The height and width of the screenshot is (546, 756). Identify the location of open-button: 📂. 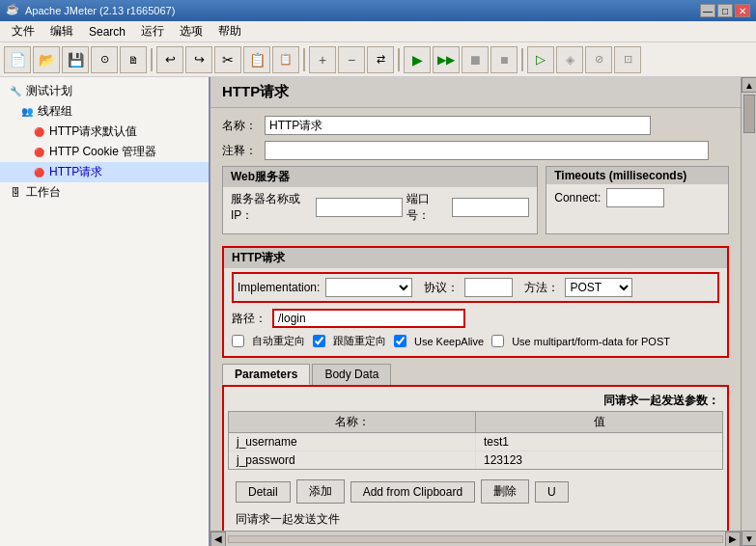
(46, 60).